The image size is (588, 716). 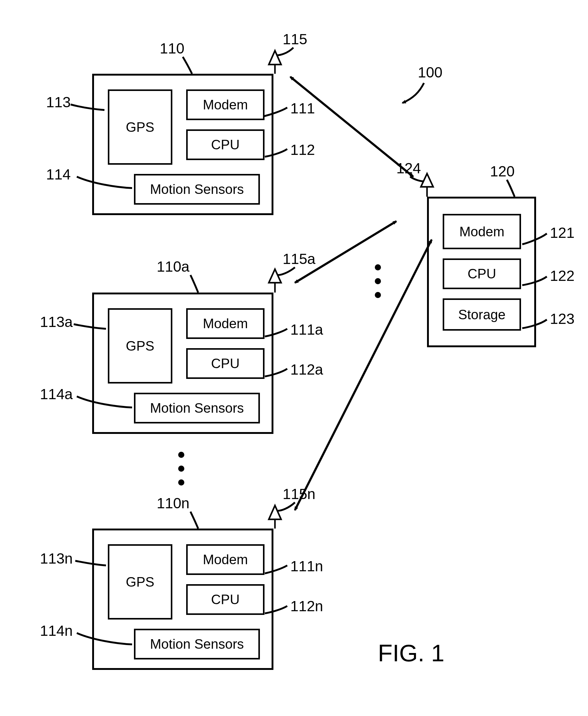 What do you see at coordinates (275, 517) in the screenshot?
I see `antenna-115n-icon` at bounding box center [275, 517].